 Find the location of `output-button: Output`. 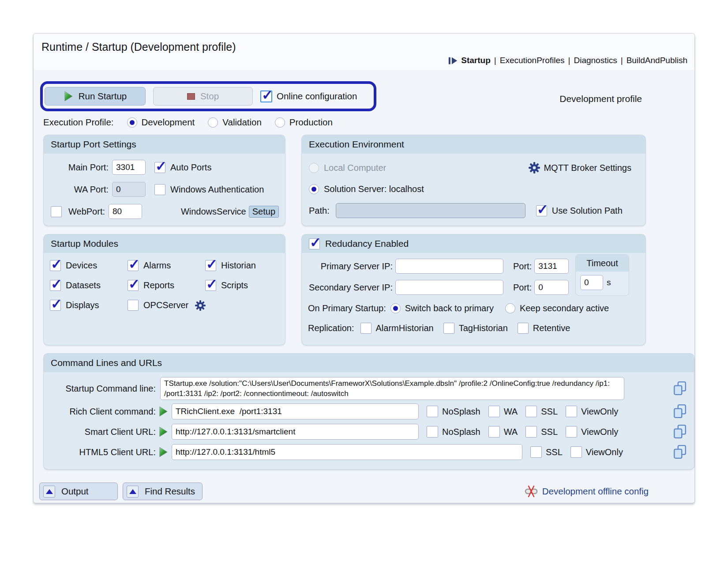

output-button: Output is located at coordinates (79, 491).